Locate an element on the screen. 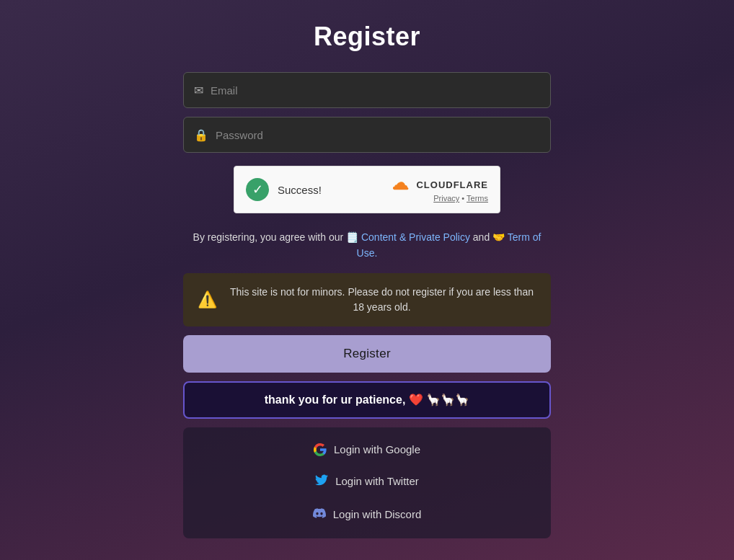 The width and height of the screenshot is (734, 560). password-field is located at coordinates (378, 135).